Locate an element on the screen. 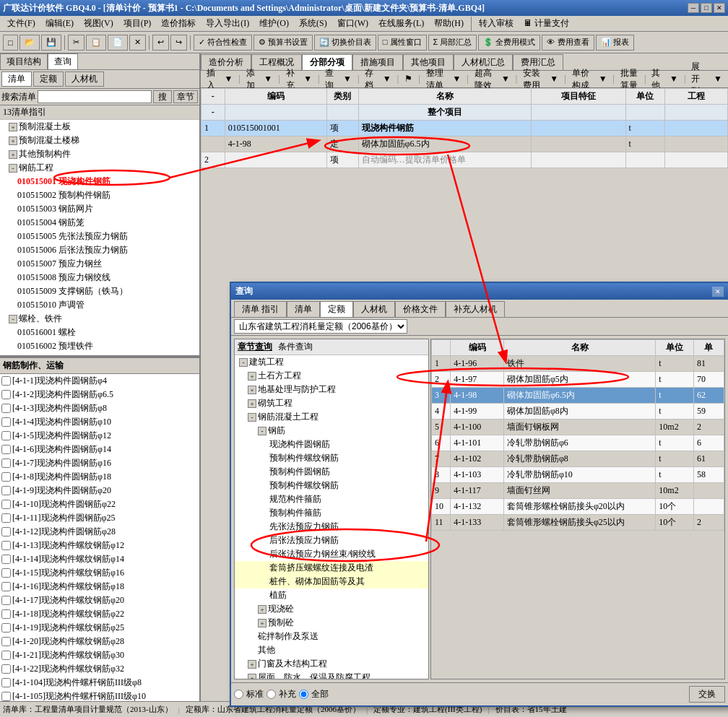 This screenshot has height=717, width=728. list-item: [4-1-14]现浇构件螺纹钢筋φ14 is located at coordinates (100, 559).